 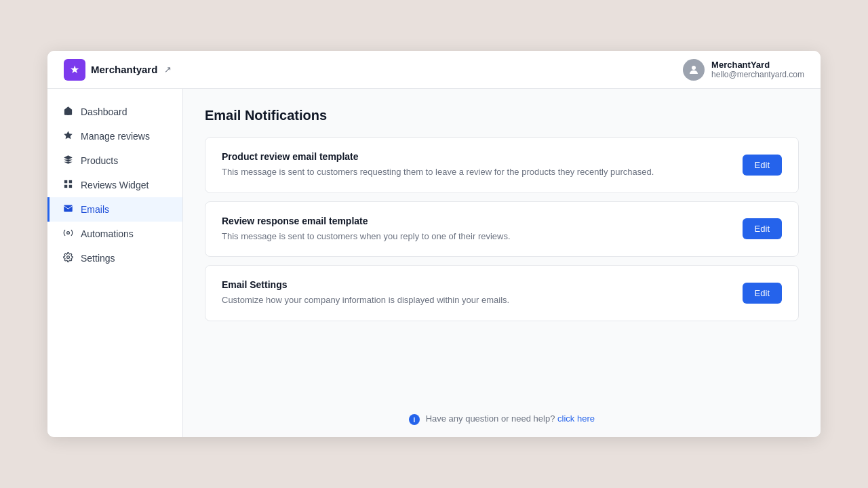 I want to click on automations-icon, so click(x=68, y=234).